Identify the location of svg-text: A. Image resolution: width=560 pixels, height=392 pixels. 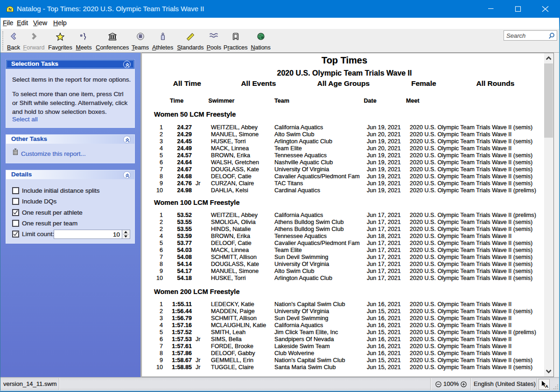
(547, 386).